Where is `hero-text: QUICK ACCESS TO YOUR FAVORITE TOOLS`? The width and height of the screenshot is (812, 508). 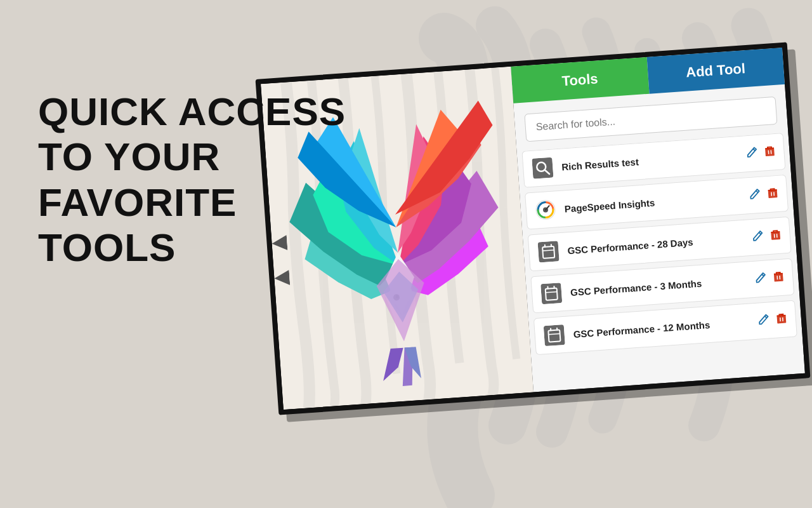 hero-text: QUICK ACCESS TO YOUR FAVORITE TOOLS is located at coordinates (192, 179).